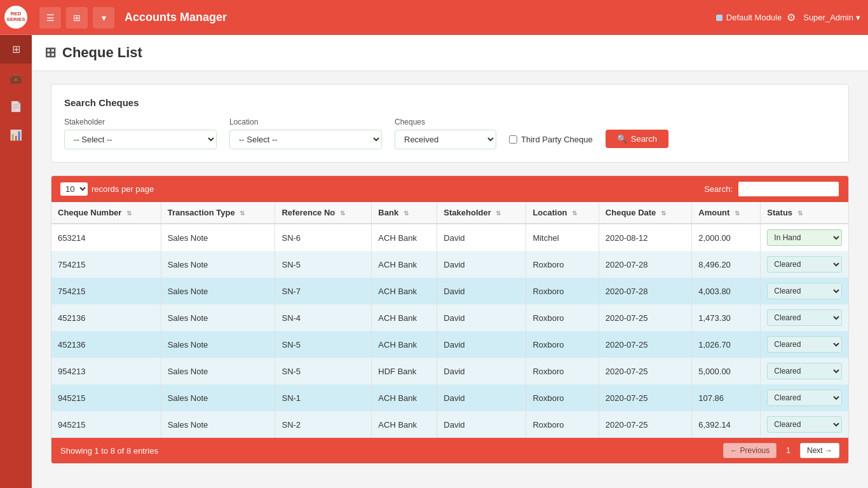 The height and width of the screenshot is (488, 868). Describe the element at coordinates (804, 213) in the screenshot. I see `col-status: Status ⇅` at that location.